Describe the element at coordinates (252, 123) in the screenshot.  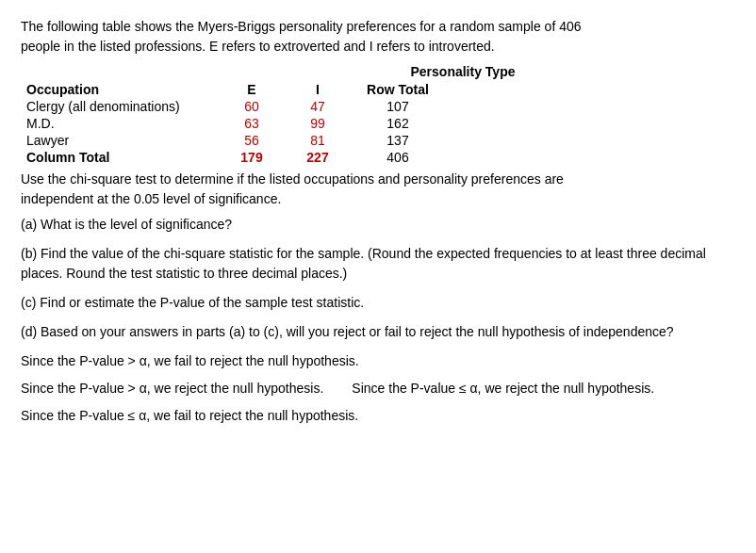
I see `e-2: 63` at that location.